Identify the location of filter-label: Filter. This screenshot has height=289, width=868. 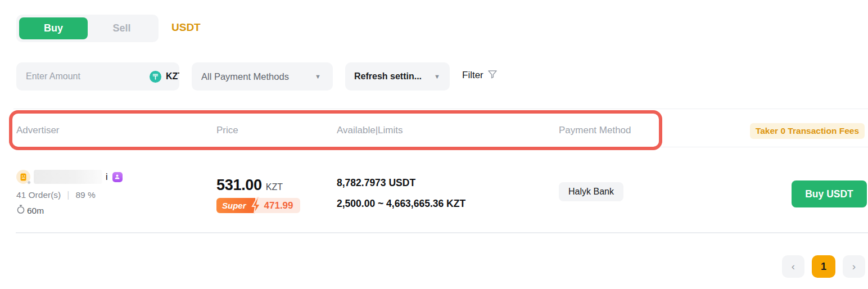
(473, 75).